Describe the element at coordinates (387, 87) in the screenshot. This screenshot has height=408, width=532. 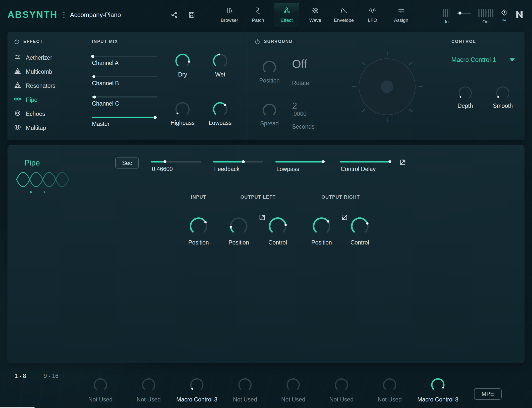
I see `surround-field-dial` at that location.